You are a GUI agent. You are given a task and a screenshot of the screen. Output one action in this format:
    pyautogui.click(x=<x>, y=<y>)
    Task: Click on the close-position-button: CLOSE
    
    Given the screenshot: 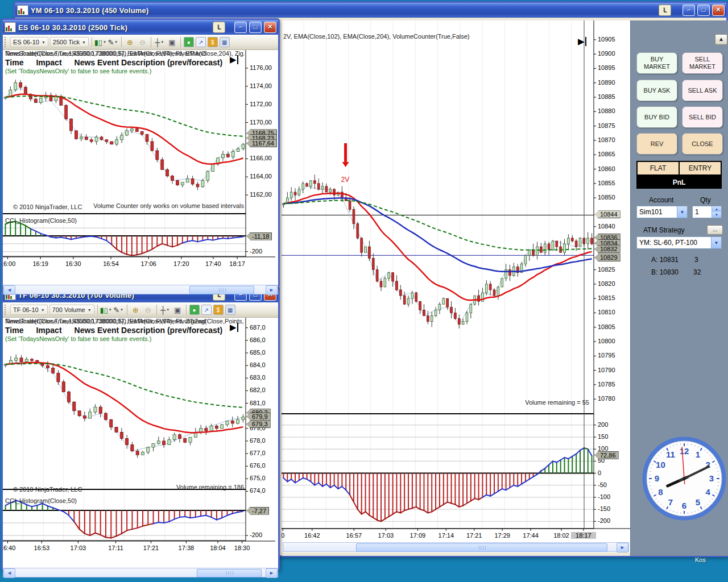 What is the action you would take?
    pyautogui.click(x=702, y=144)
    